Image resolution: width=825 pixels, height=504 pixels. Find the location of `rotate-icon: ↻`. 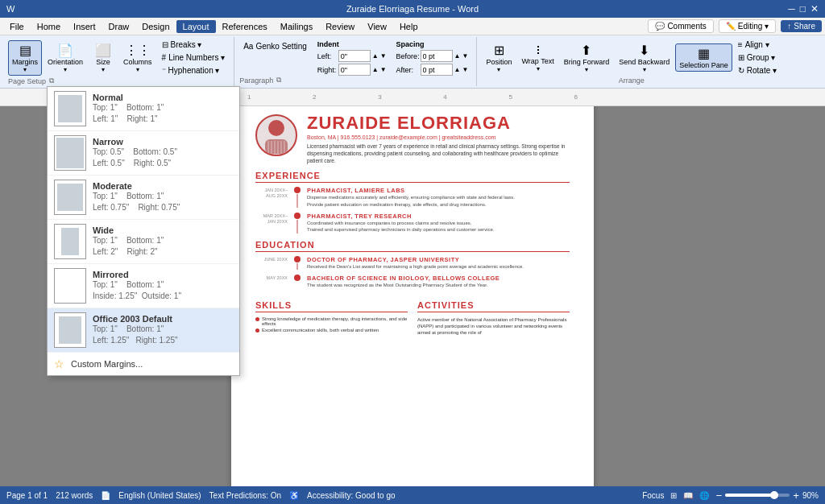

rotate-icon: ↻ is located at coordinates (741, 71).